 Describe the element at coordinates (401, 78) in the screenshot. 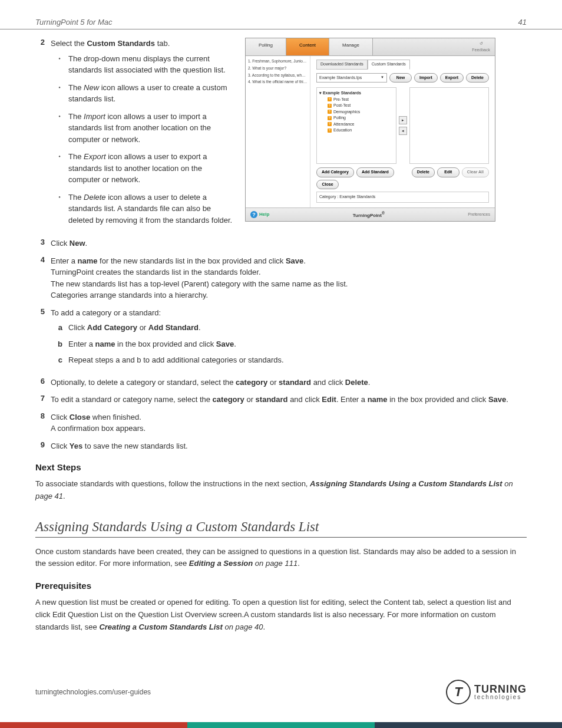

I see `new-button: New` at that location.